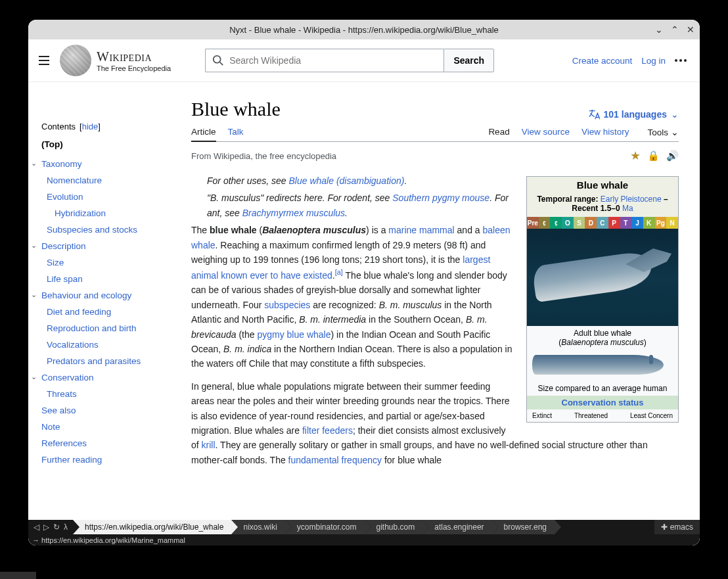 Image resolution: width=728 pixels, height=579 pixels. Describe the element at coordinates (204, 133) in the screenshot. I see `tab-article: Article` at that location.